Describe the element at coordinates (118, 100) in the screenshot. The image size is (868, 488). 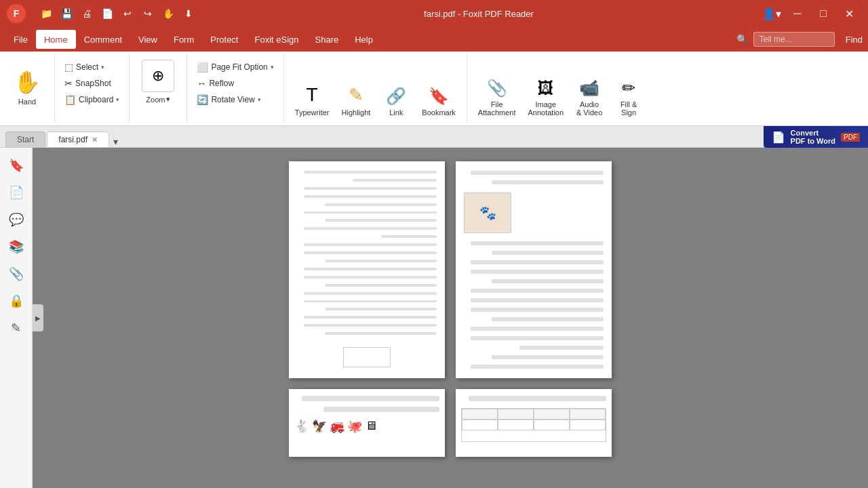
I see `clipboard-dropdown-arrow: ▾` at that location.